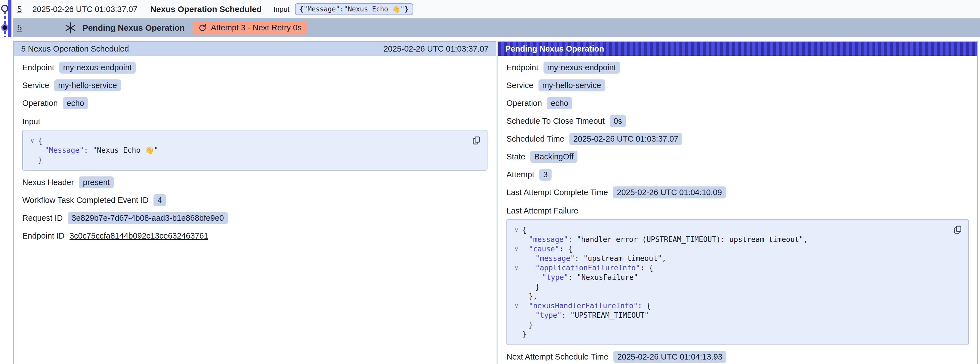  I want to click on field-label: Endpoint ID, so click(43, 236).